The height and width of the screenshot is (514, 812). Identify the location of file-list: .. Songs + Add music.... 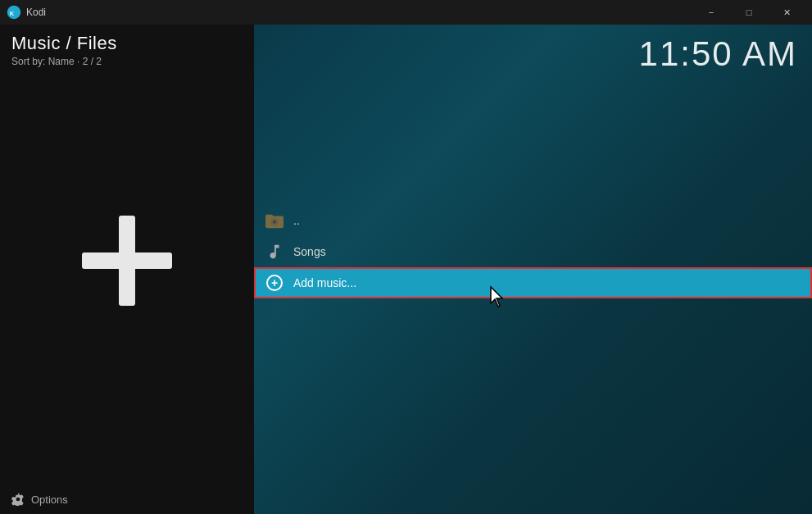
(533, 252).